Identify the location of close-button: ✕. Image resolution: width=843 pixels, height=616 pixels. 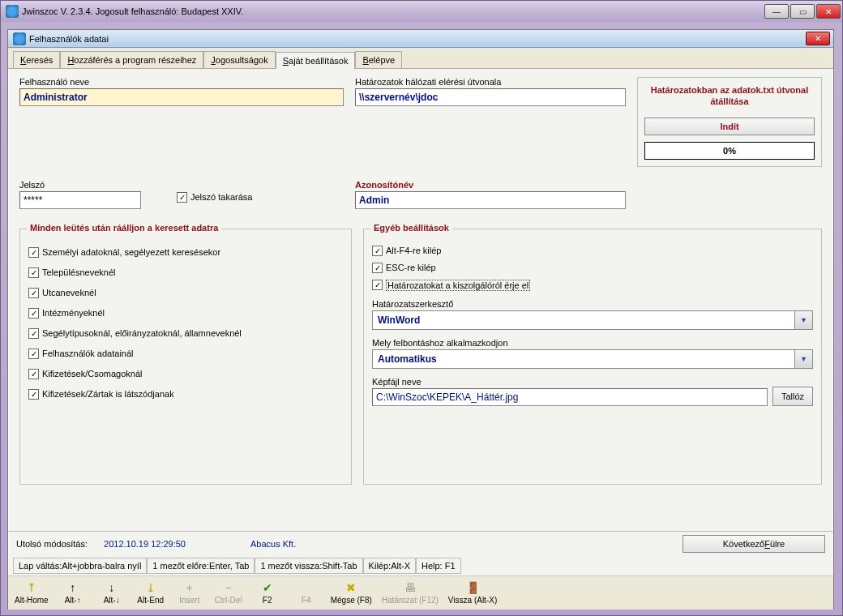
(828, 11).